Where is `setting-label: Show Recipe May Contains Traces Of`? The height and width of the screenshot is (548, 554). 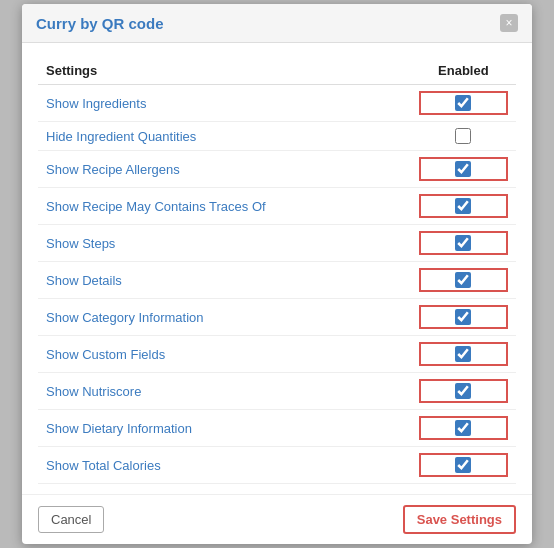 setting-label: Show Recipe May Contains Traces Of is located at coordinates (224, 206).